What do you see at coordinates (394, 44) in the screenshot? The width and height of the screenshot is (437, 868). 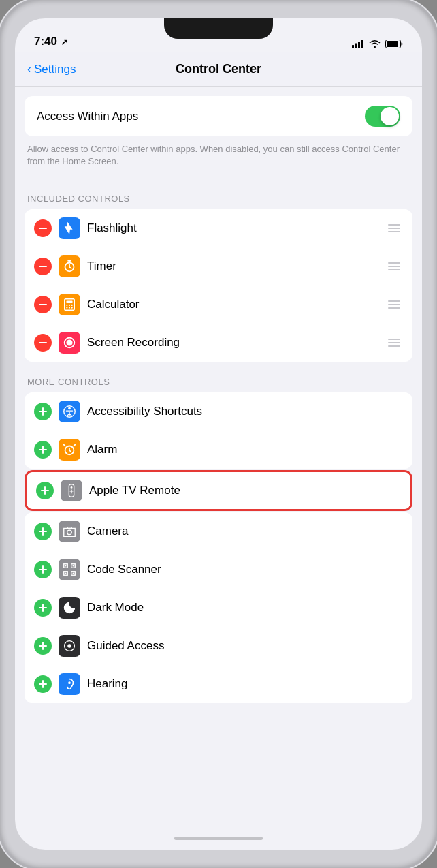 I see `battery-icon` at bounding box center [394, 44].